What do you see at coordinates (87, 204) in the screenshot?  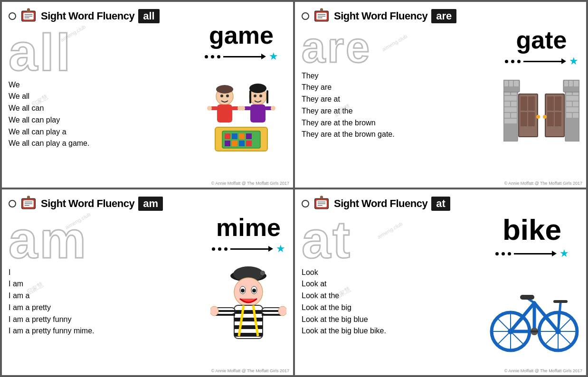 I see `header-title-am: Sight Word Fluency` at bounding box center [87, 204].